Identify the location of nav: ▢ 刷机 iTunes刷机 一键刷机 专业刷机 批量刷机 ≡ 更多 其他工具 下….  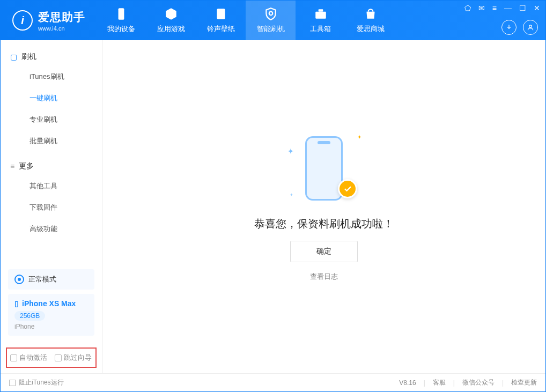
(51, 152).